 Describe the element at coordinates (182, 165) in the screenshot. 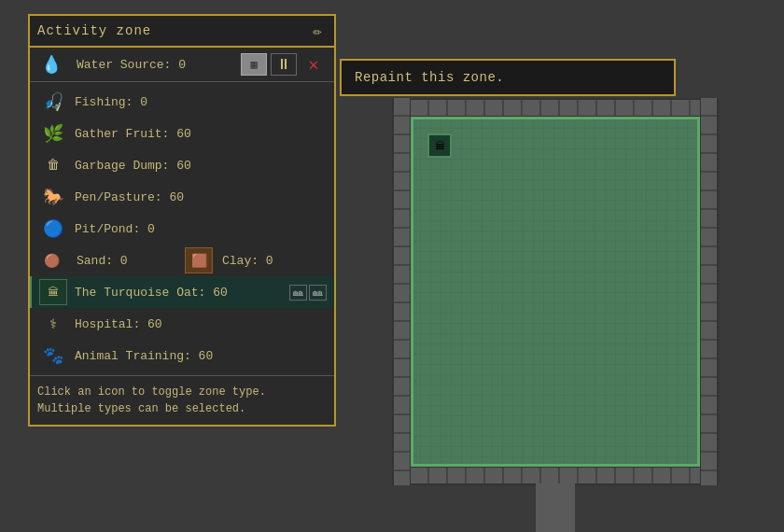

I see `zone-item-garbage-dump: 🗑 Garbage Dump: 60` at that location.